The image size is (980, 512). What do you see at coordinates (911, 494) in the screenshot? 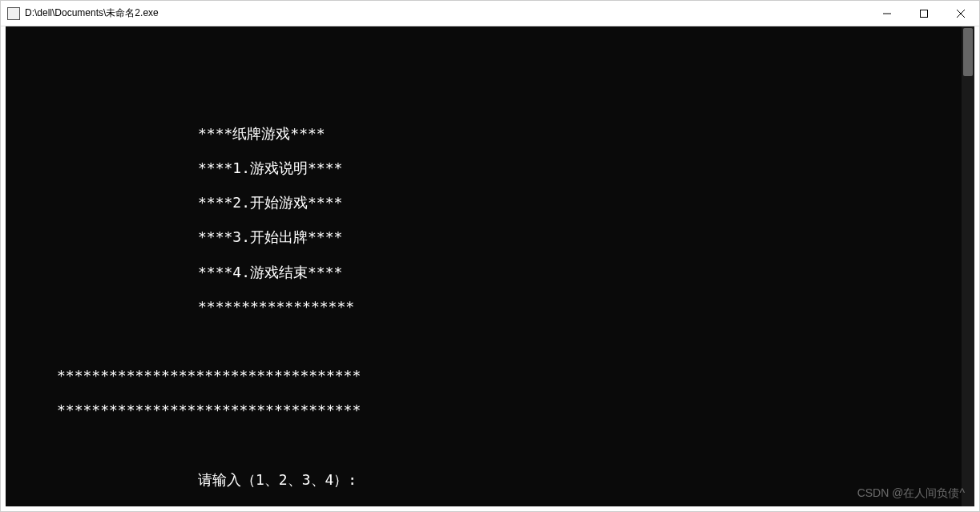
I see `watermark: CSDN @在人间负债^` at bounding box center [911, 494].